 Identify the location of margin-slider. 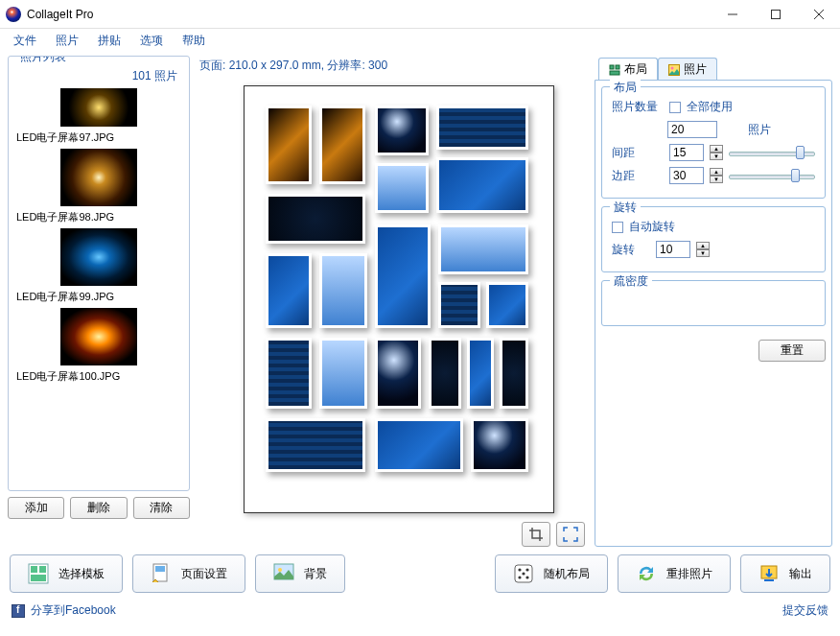
(772, 176).